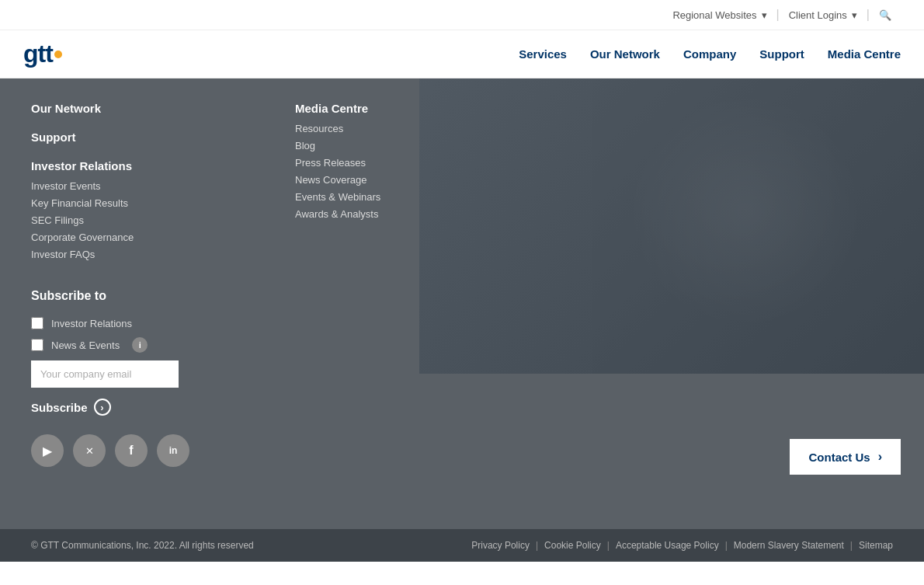 The height and width of the screenshot is (585, 924). Describe the element at coordinates (140, 166) in the screenshot. I see `footer-investor-relations-title: Investor Relations` at that location.